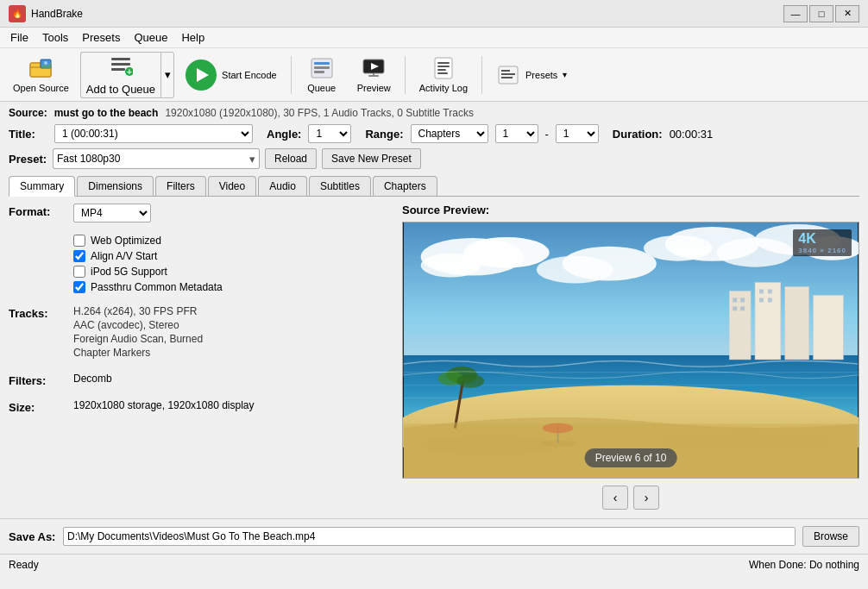 Image resolution: width=868 pixels, height=589 pixels. I want to click on format-row: Format: MP4 MKV WebM, so click(200, 213).